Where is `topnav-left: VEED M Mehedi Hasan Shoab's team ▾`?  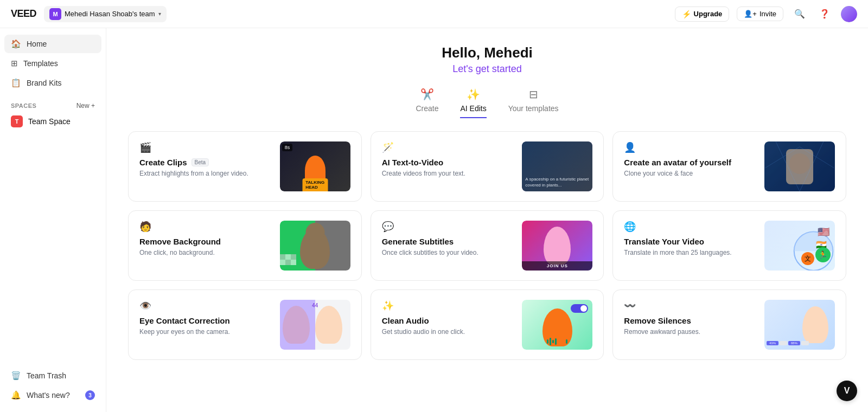
topnav-left: VEED M Mehedi Hasan Shoab's team ▾ is located at coordinates (89, 14).